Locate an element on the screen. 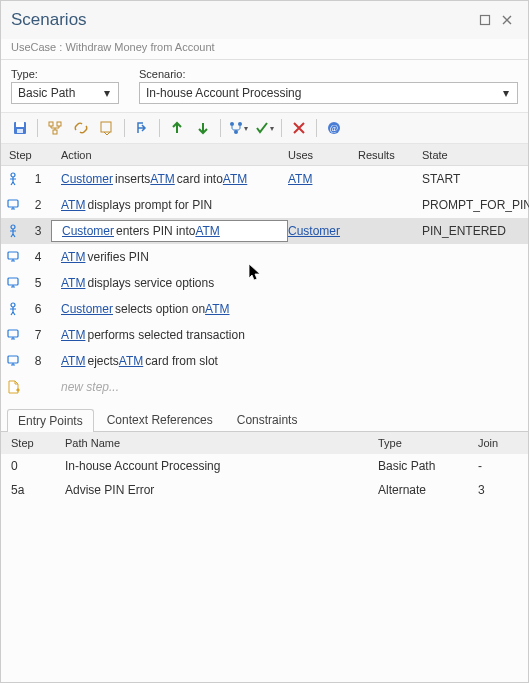 This screenshot has height=683, width=529. entry-point-row: 0In-house Account ProcessingBasic Path- is located at coordinates (264, 466).